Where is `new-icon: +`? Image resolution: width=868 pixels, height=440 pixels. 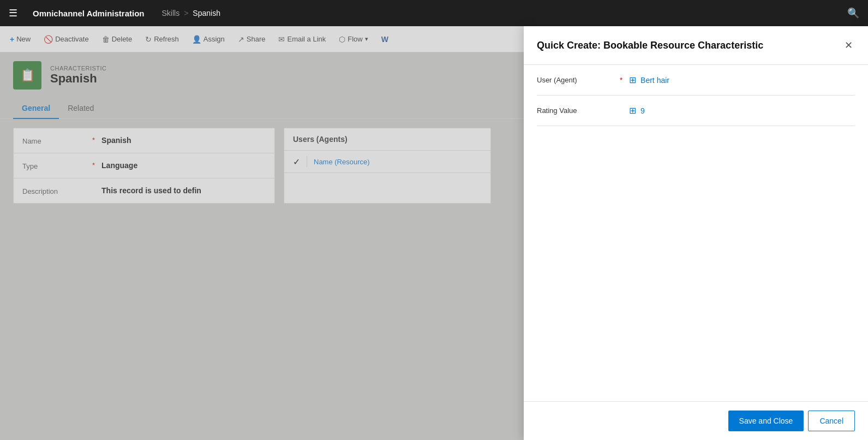 new-icon: + is located at coordinates (12, 39).